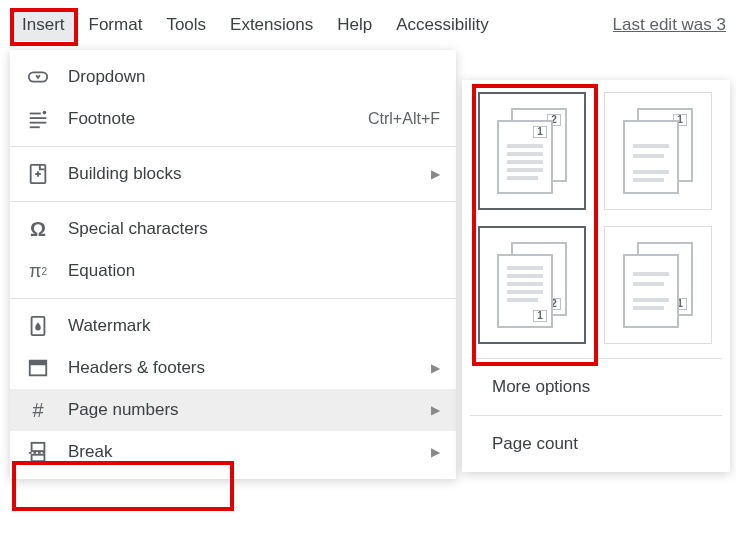 The width and height of the screenshot is (736, 550). Describe the element at coordinates (250, 174) in the screenshot. I see `menu-item-label: Building blocks` at that location.